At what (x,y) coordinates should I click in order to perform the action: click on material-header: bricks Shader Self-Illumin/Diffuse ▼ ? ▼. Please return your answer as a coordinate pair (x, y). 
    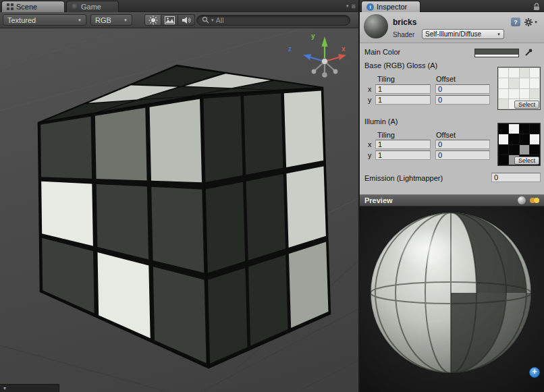
    Looking at the image, I should click on (452, 28).